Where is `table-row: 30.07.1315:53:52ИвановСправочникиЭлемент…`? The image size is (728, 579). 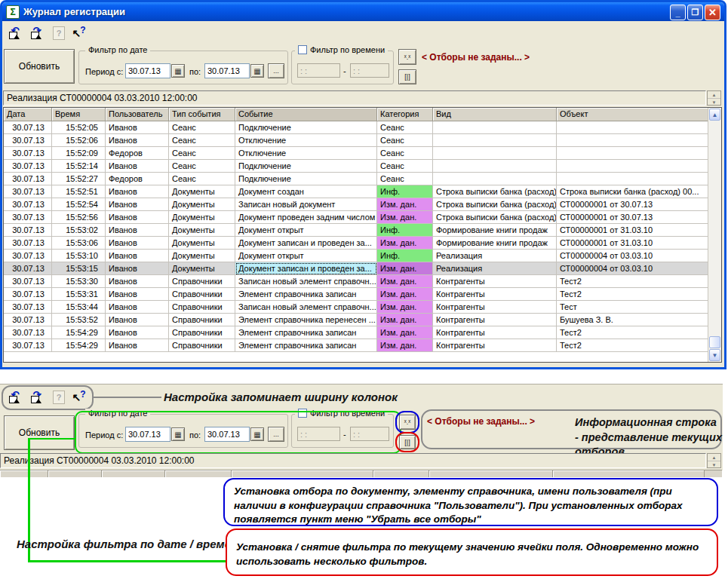
table-row: 30.07.1315:53:52ИвановСправочникиЭлемент… is located at coordinates (362, 320).